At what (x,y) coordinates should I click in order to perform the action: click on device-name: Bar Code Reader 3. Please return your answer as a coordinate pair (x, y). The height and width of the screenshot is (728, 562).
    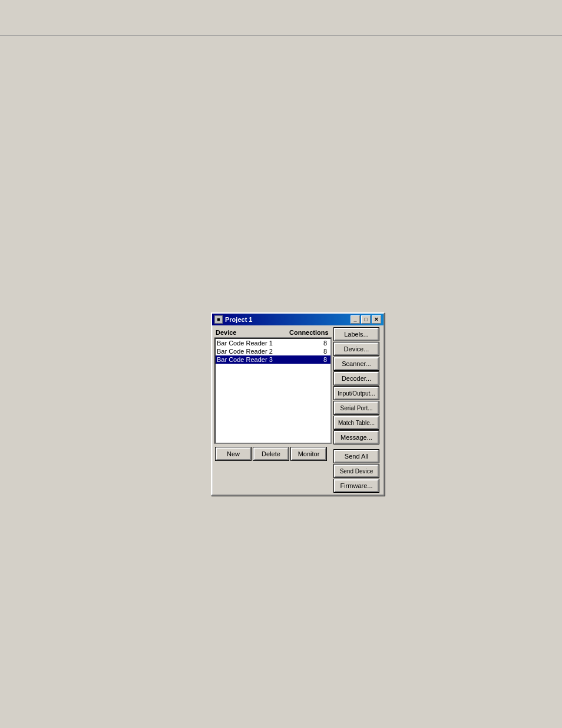
    Looking at the image, I should click on (252, 360).